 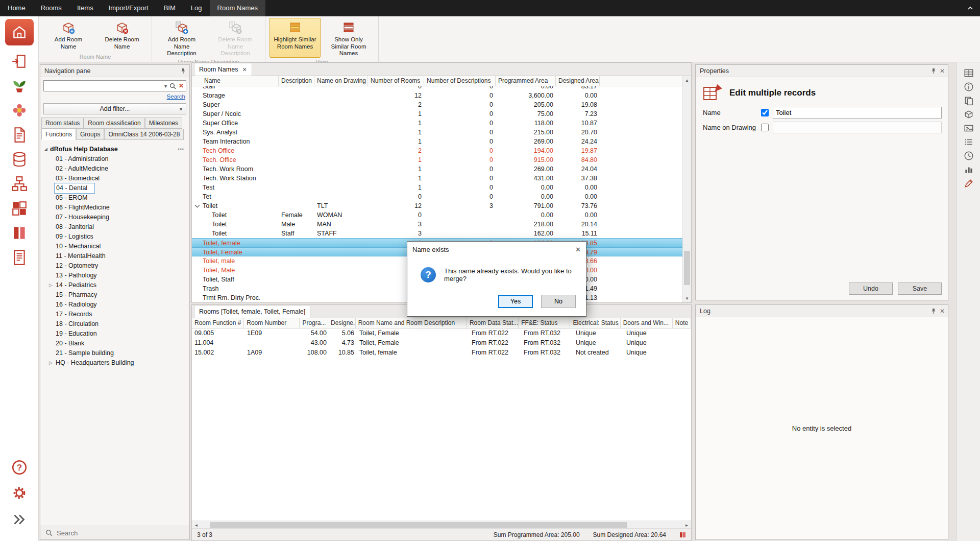 I want to click on grid-icon, so click(x=969, y=73).